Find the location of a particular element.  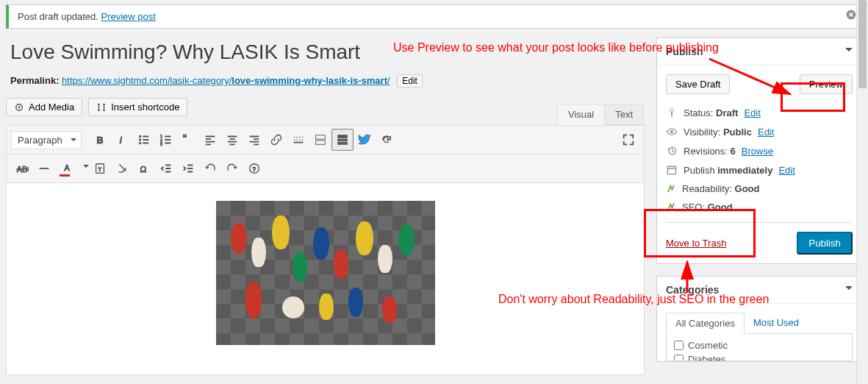

post-title-input is located at coordinates (325, 55).